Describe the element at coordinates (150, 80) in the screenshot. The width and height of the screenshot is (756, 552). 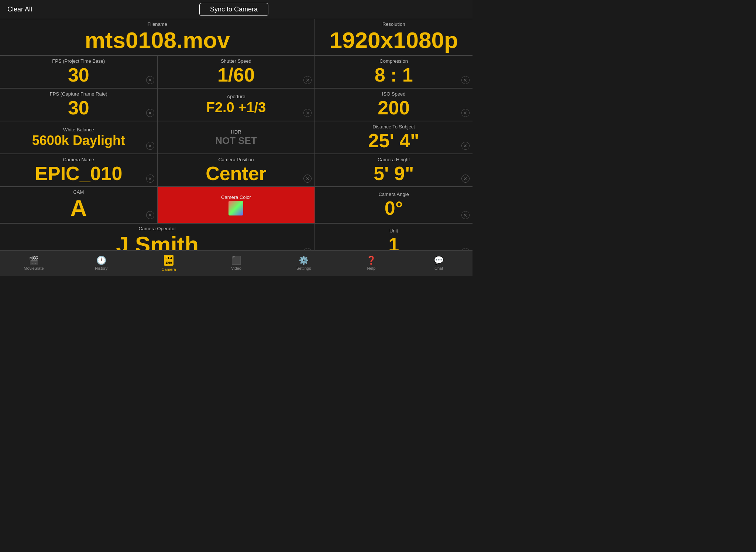
I see `fps-project-clear-icon: ✕` at that location.